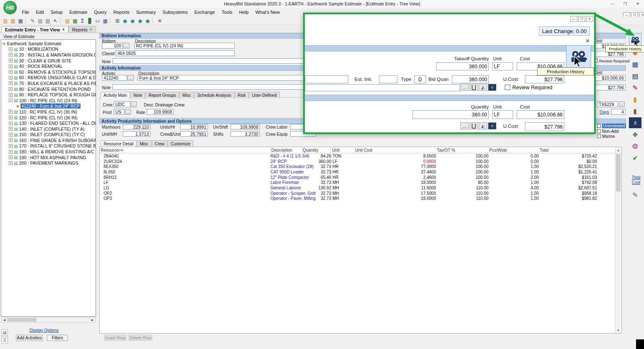 The height and width of the screenshot is (349, 644). Describe the element at coordinates (625, 4) in the screenshot. I see `maximize-button: ❐` at that location.